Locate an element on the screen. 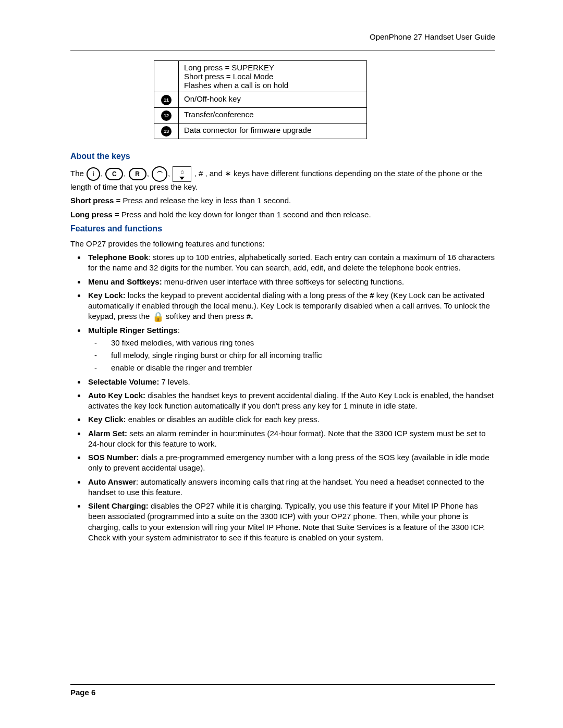 The image size is (563, 728). circled-number-icon: 13 is located at coordinates (166, 131).